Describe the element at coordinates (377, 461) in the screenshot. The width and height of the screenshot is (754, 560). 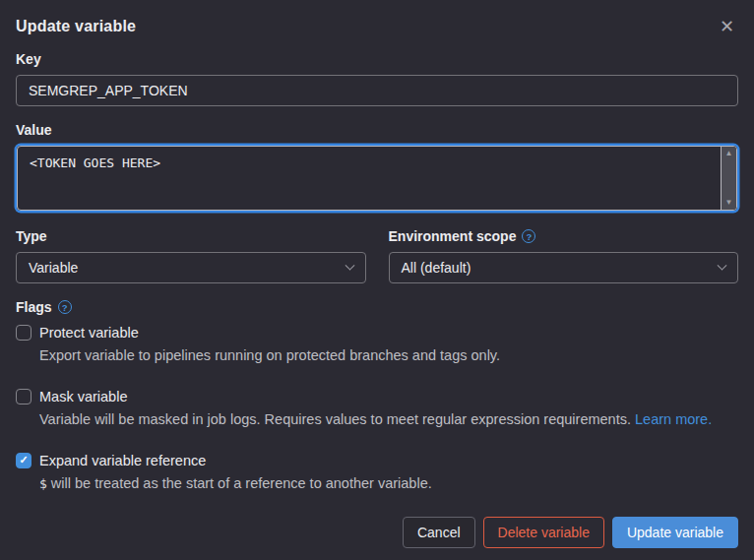
I see `flag-row: ✓ Expand variable reference` at that location.